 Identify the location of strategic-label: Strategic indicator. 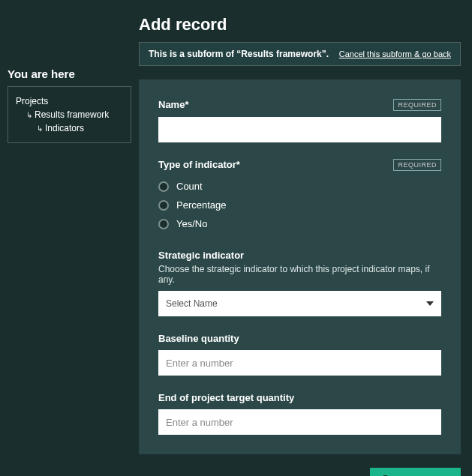
(201, 255).